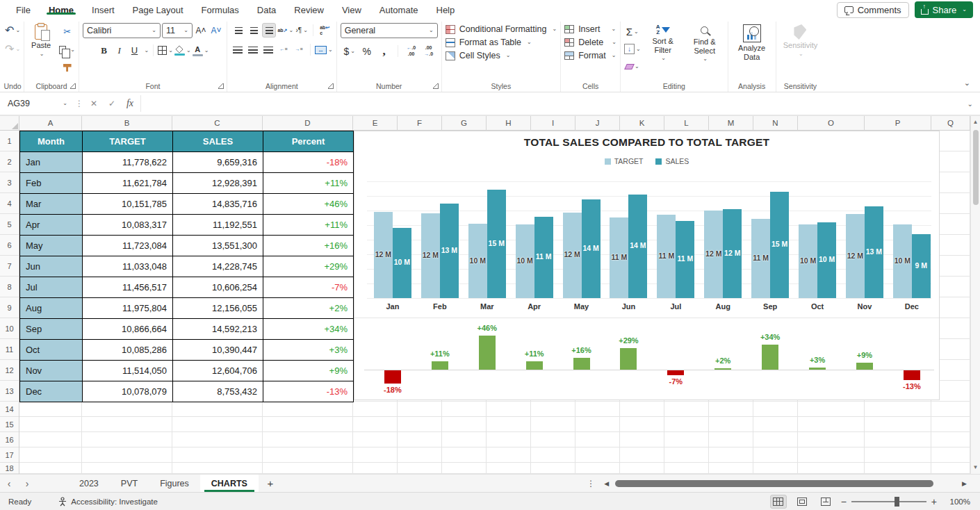 The image size is (980, 510). What do you see at coordinates (446, 10) in the screenshot?
I see `menu-tab-help: Help` at bounding box center [446, 10].